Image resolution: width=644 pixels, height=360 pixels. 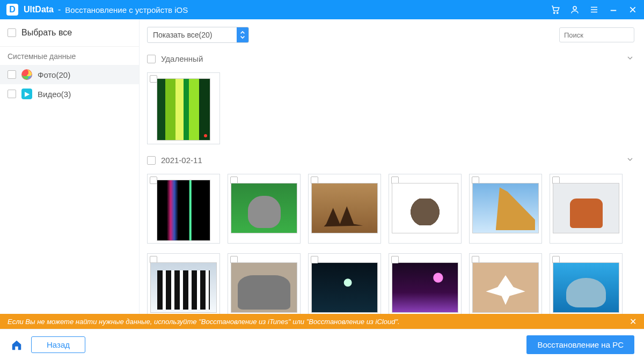 I want to click on sidebar-item-label: Фото(20), so click(x=54, y=75).